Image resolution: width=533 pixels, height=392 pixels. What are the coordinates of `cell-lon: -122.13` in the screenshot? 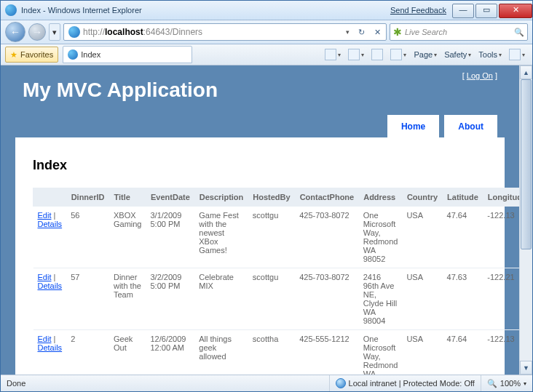 It's located at (501, 353).